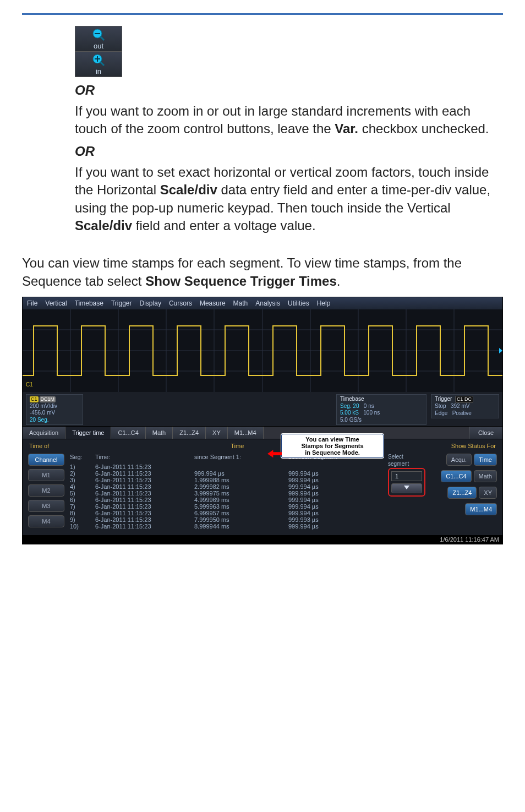  I want to click on p3b: ., so click(339, 281).